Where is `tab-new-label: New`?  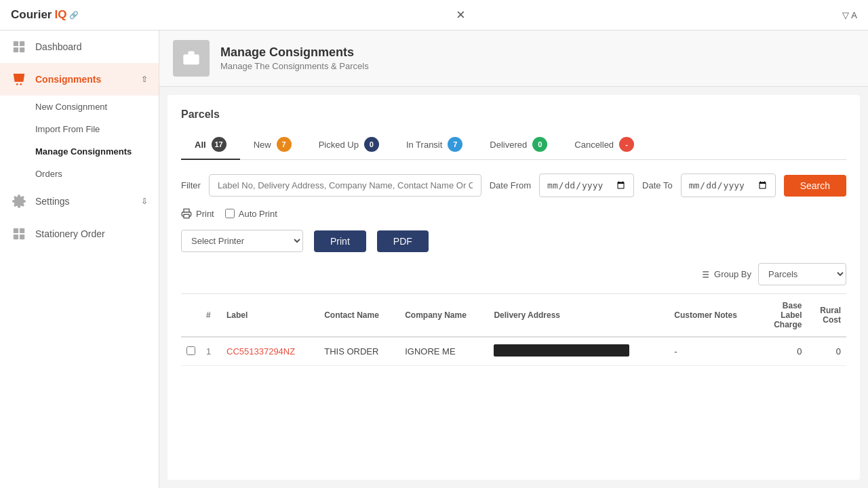 tab-new-label: New is located at coordinates (262, 145).